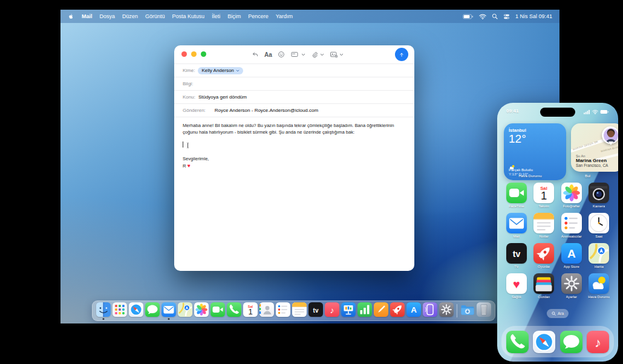 This screenshot has width=623, height=364. What do you see at coordinates (184, 54) in the screenshot?
I see `close-button` at bounding box center [184, 54].